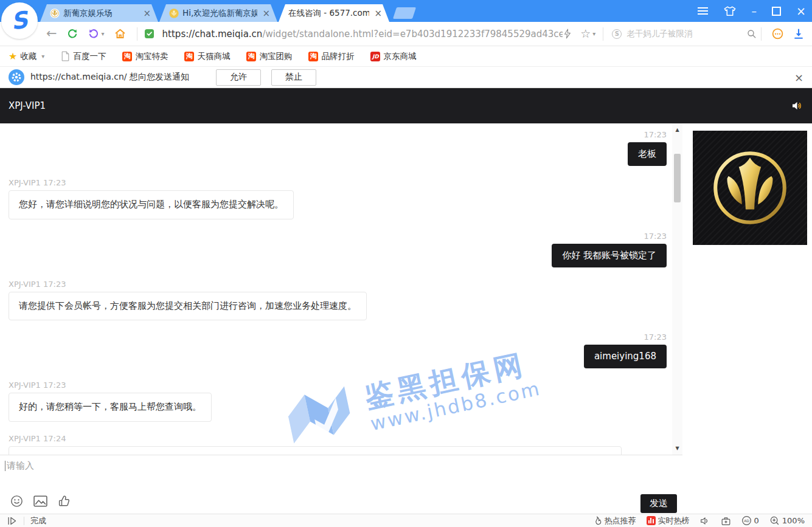  I want to click on chat-scrollbar: ▲ ▼, so click(678, 289).